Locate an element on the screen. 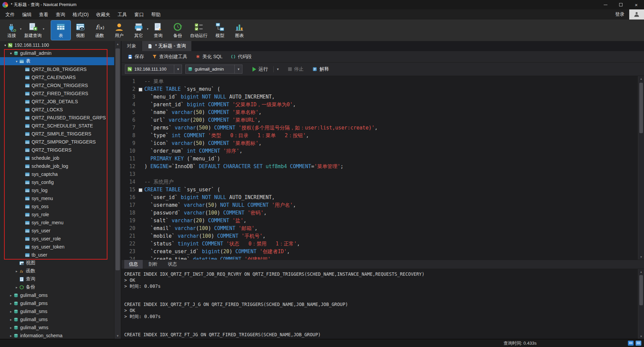 The image size is (644, 347). scroll-down-icon: ▼ is located at coordinates (641, 336).